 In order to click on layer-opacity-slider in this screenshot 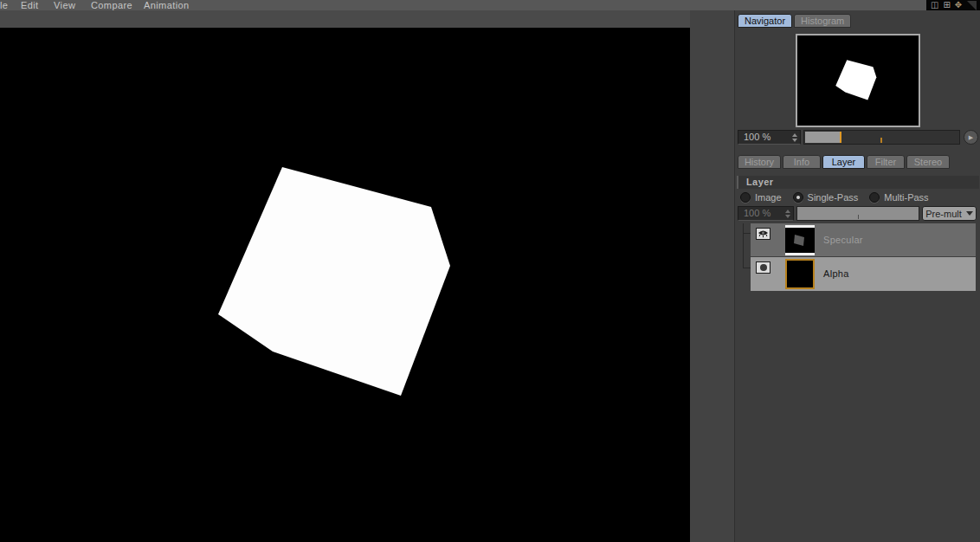, I will do `click(858, 213)`.